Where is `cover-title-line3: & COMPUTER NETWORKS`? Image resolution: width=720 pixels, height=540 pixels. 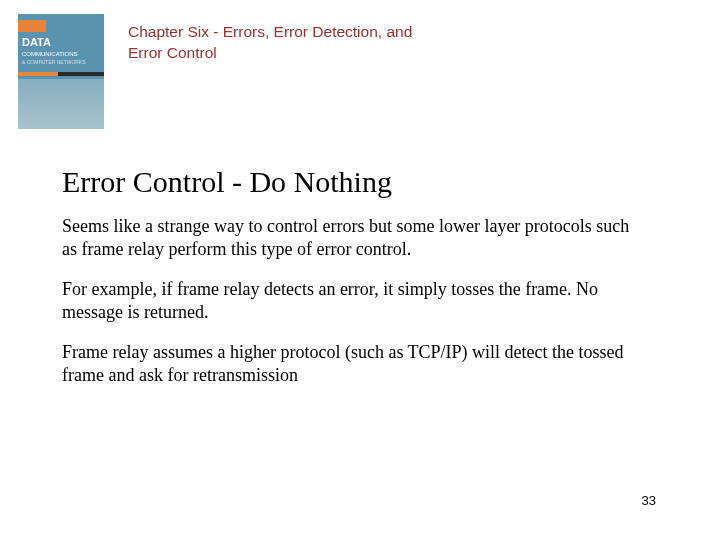 cover-title-line3: & COMPUTER NETWORKS is located at coordinates (54, 62).